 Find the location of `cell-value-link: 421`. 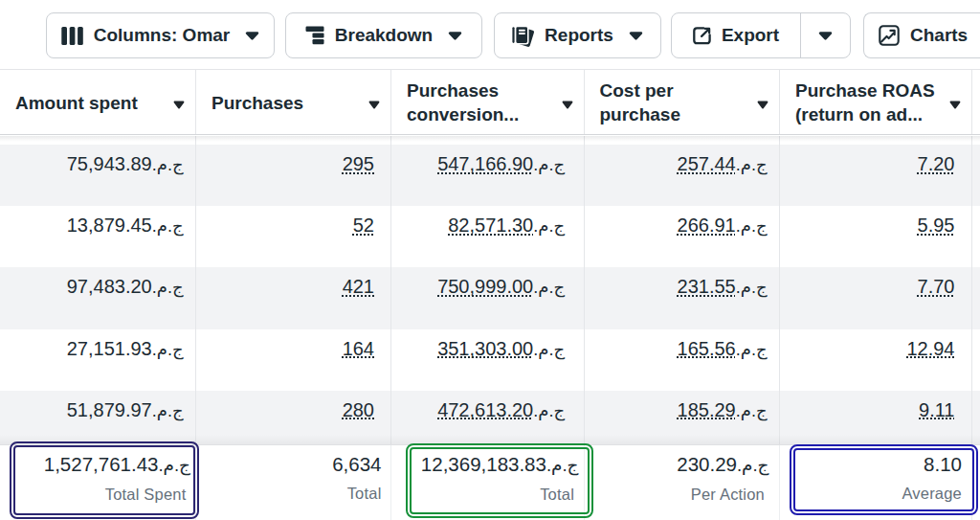

cell-value-link: 421 is located at coordinates (358, 286).